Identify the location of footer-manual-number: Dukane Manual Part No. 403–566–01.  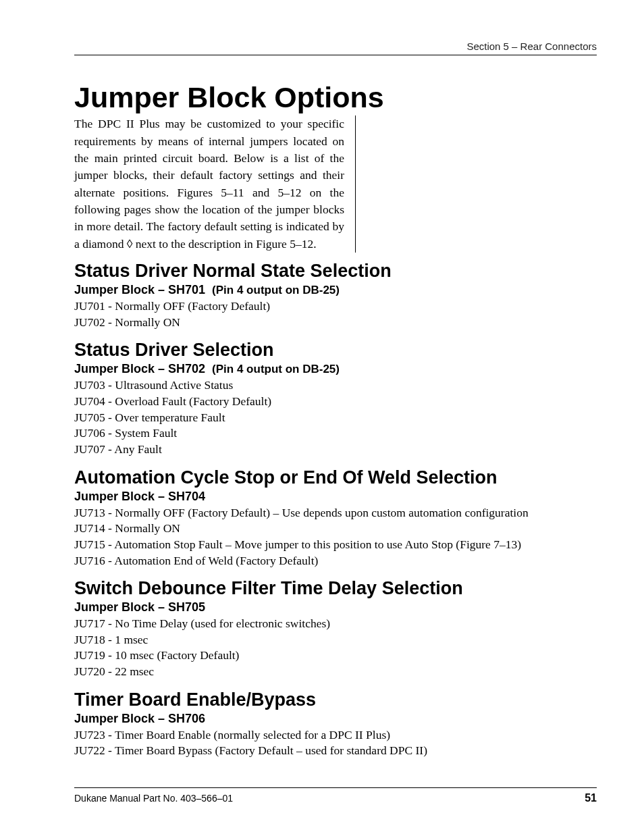
(154, 798).